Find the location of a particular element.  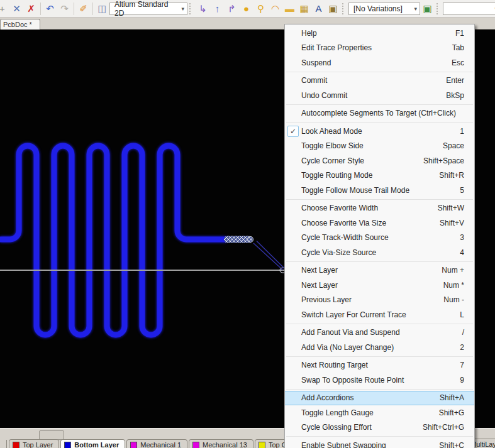

menu-item-label: Swap To Opposite Route Point is located at coordinates (381, 380).